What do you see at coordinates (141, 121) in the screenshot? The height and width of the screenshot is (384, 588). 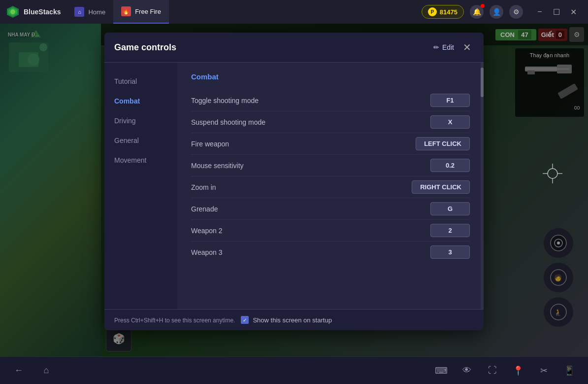 I see `nav-driving: Driving` at bounding box center [141, 121].